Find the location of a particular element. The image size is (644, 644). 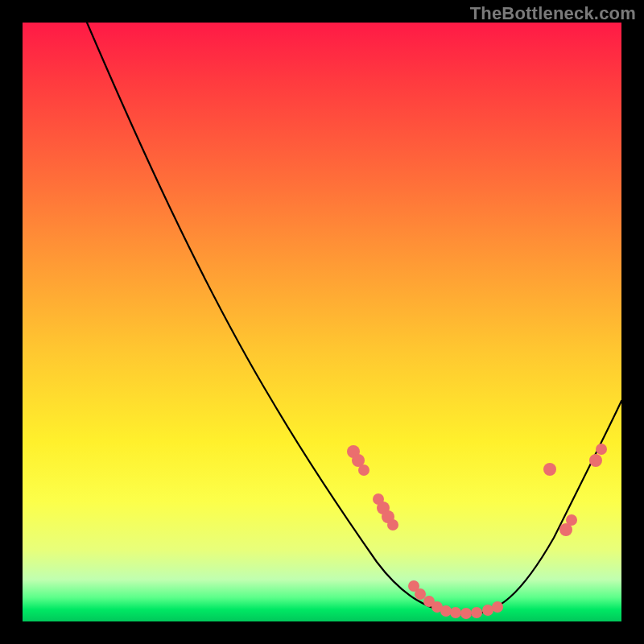

data-dots is located at coordinates (477, 531).